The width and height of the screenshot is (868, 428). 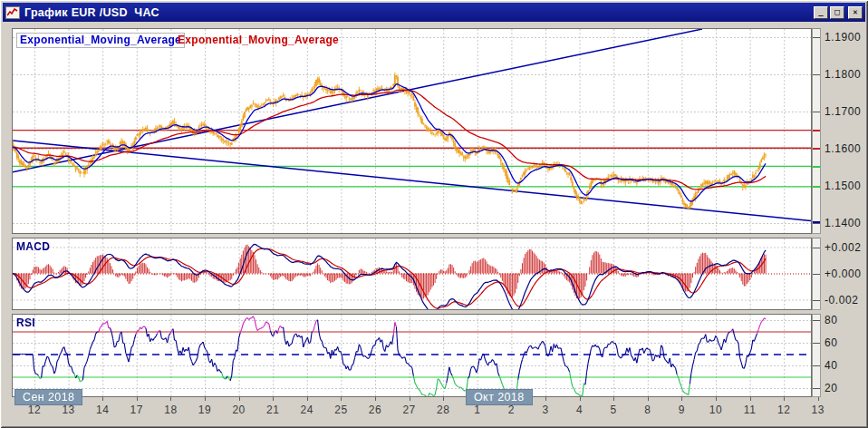 I want to click on date-label: 10, so click(x=716, y=410).